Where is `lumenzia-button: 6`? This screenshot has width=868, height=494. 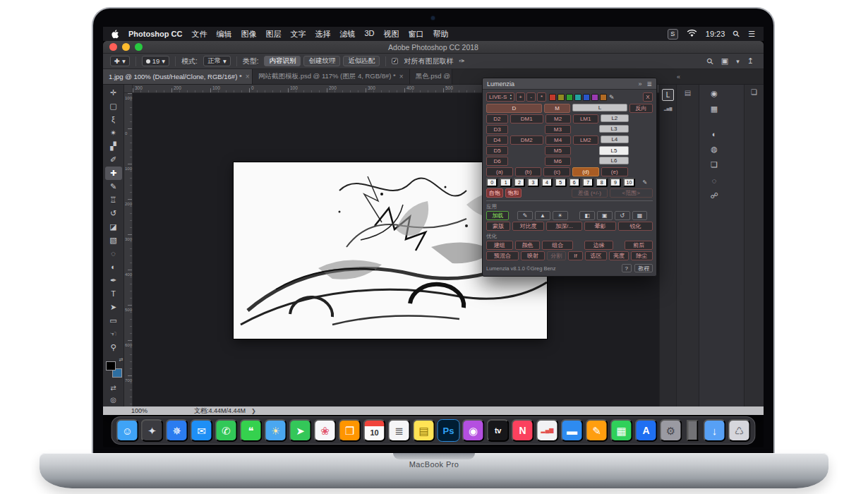
lumenzia-button: 6 is located at coordinates (574, 182).